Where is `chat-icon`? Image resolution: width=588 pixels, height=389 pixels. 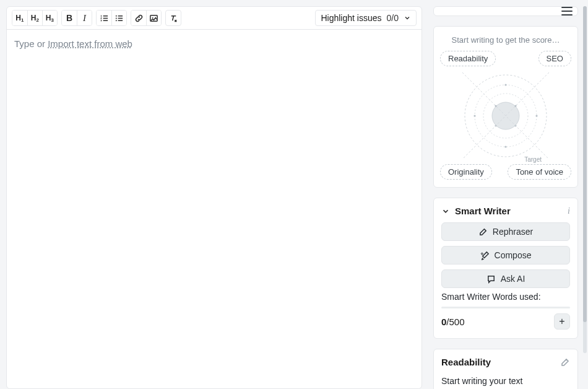
chat-icon is located at coordinates (491, 279).